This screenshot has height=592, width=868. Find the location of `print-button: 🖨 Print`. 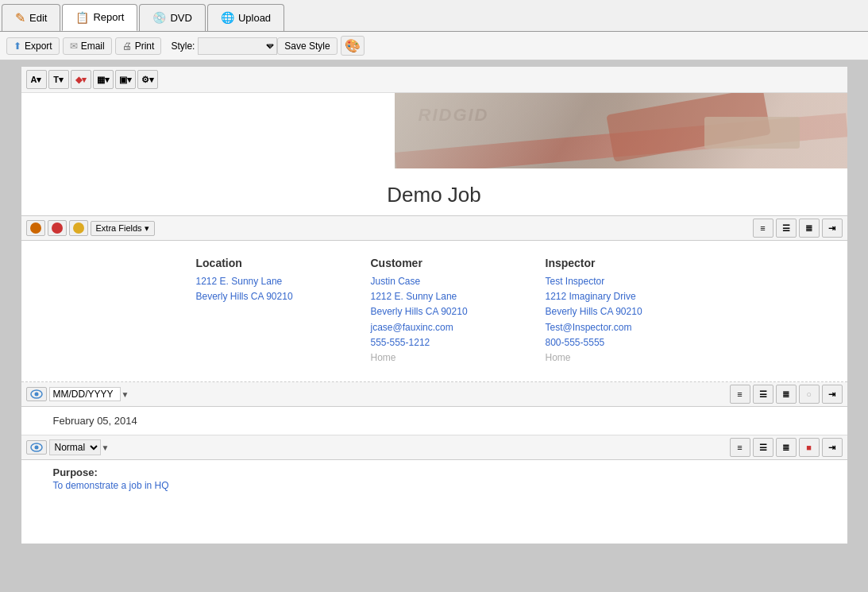

print-button: 🖨 Print is located at coordinates (138, 46).